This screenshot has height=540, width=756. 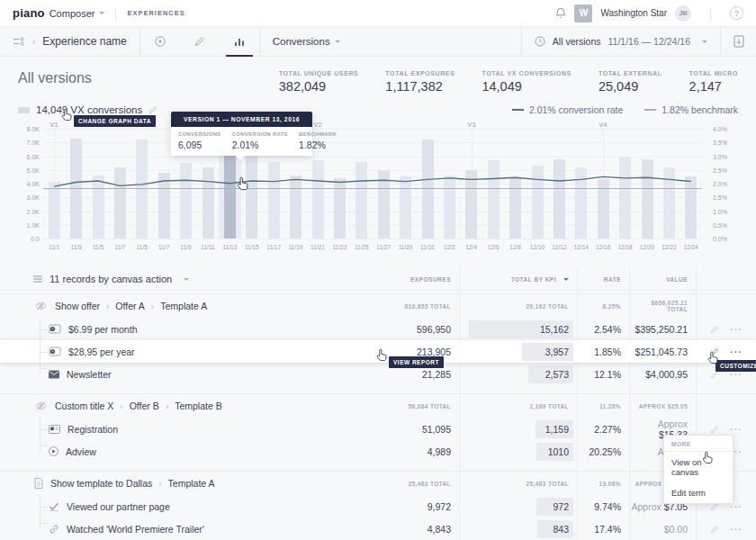 I want to click on version-filter: All versions 11/1/16 — 12/24/16, so click(x=621, y=41).